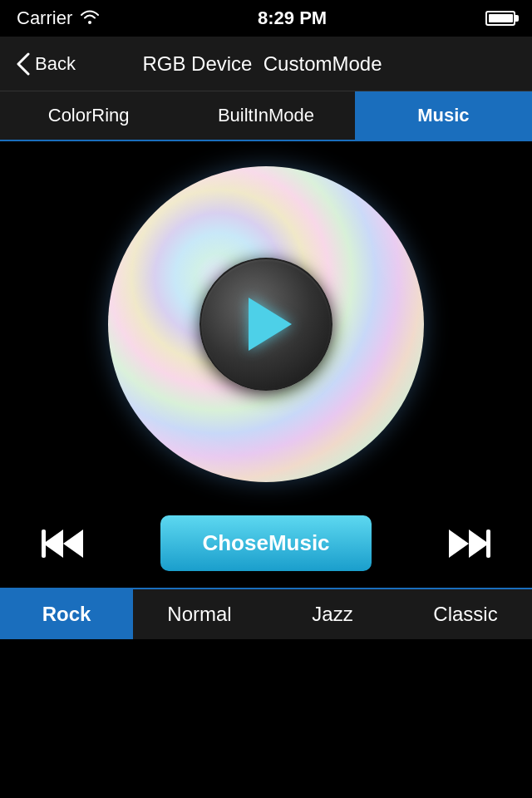 This screenshot has height=798, width=532. Describe the element at coordinates (444, 116) in the screenshot. I see `tab-music: Music` at that location.